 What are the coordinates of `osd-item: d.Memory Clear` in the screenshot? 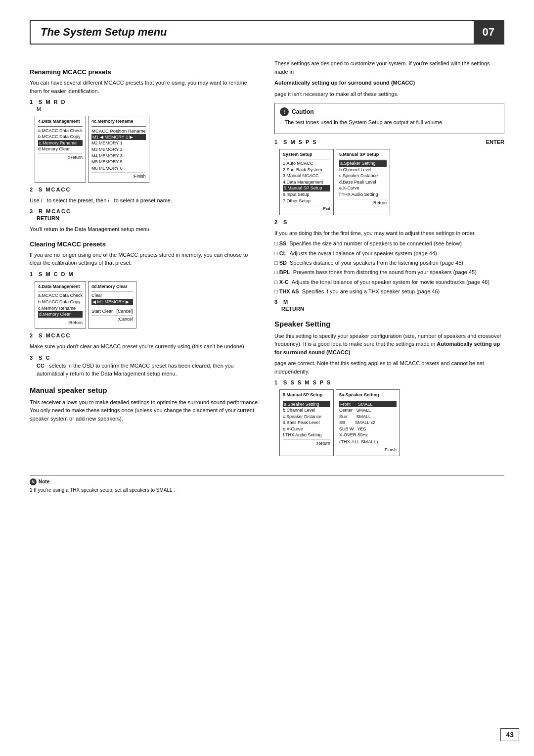 It's located at (60, 149).